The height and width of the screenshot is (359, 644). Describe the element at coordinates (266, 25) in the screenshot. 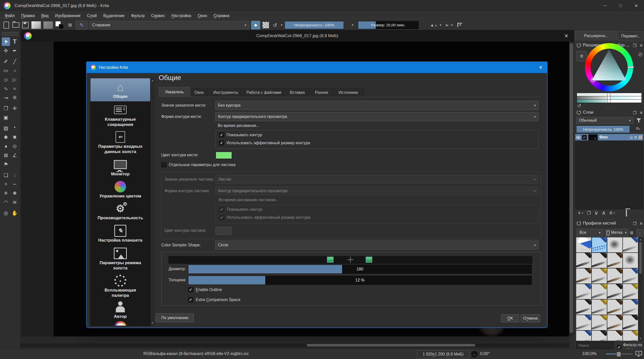

I see `preserve-alpha-toggle` at that location.